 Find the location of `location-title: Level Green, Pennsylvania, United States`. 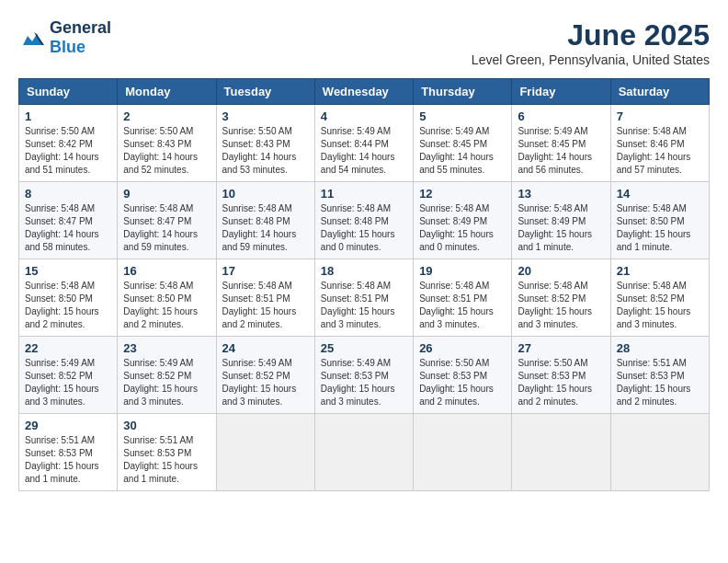

location-title: Level Green, Pennsylvania, United States is located at coordinates (590, 60).